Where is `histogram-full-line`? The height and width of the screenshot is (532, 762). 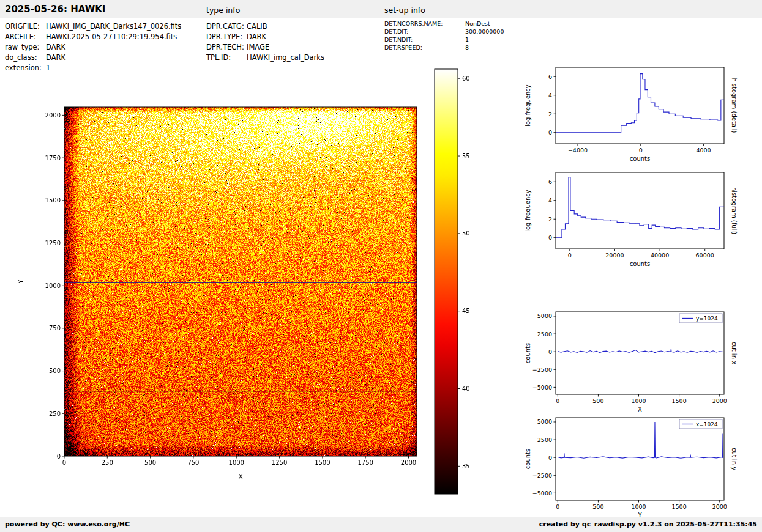 histogram-full-line is located at coordinates (640, 208).